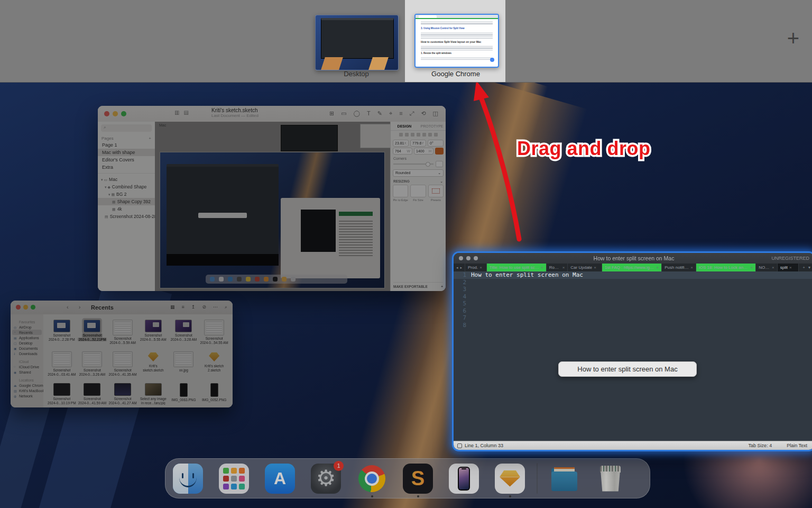  I want to click on dock-icon-app-store: A, so click(280, 478).